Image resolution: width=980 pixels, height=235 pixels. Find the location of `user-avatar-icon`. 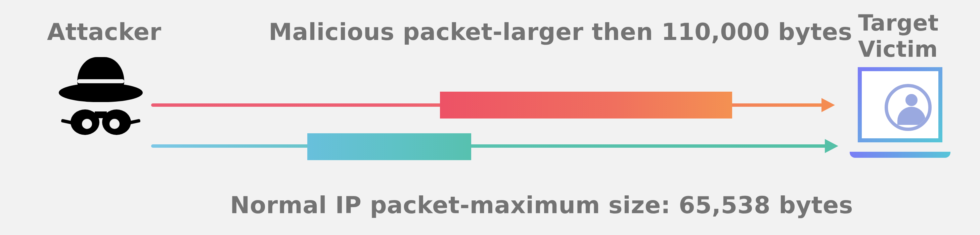

user-avatar-icon is located at coordinates (908, 107).